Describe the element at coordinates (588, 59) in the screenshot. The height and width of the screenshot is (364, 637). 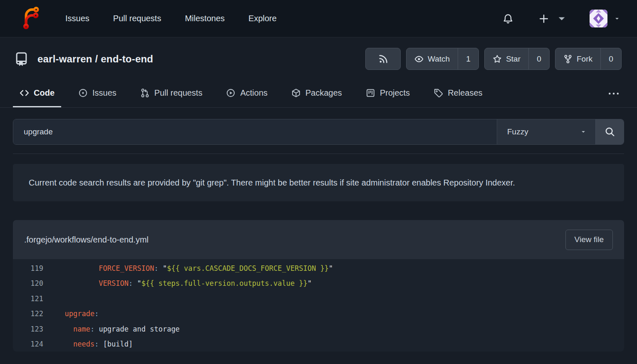
I see `fork-button-group: Fork0` at that location.